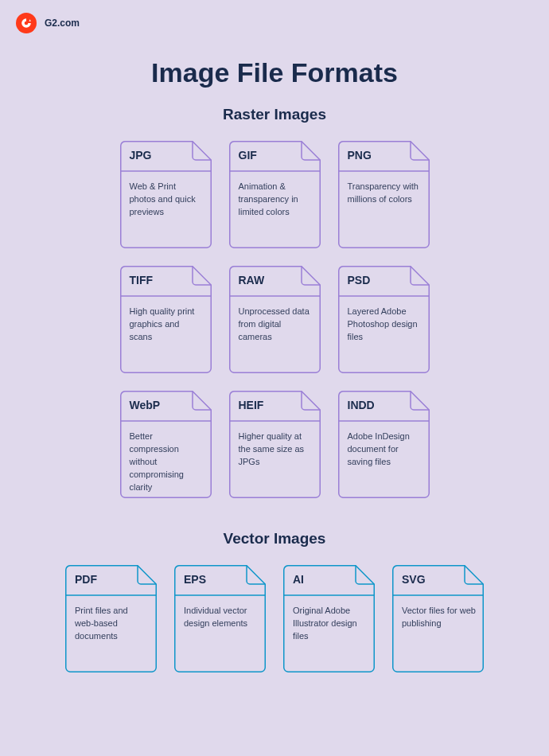 The height and width of the screenshot is (756, 549). I want to click on format-card-tiff: TIFFHigh quality print graphics and scan…, so click(165, 320).